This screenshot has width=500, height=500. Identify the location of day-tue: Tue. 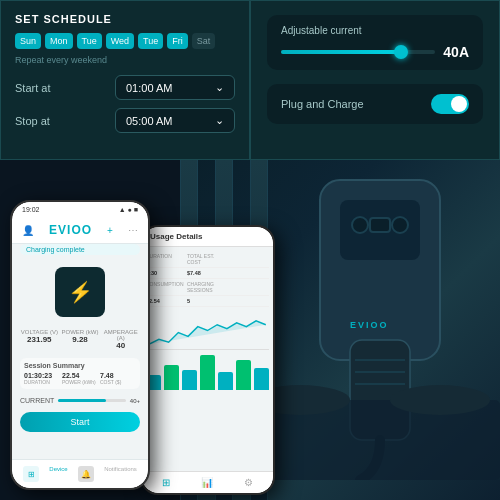
(90, 41).